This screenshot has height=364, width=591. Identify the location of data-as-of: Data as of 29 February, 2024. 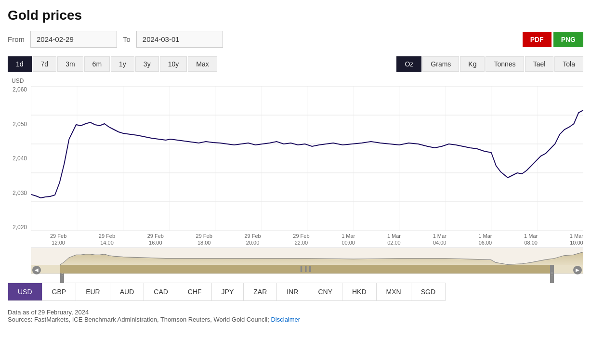
(296, 312).